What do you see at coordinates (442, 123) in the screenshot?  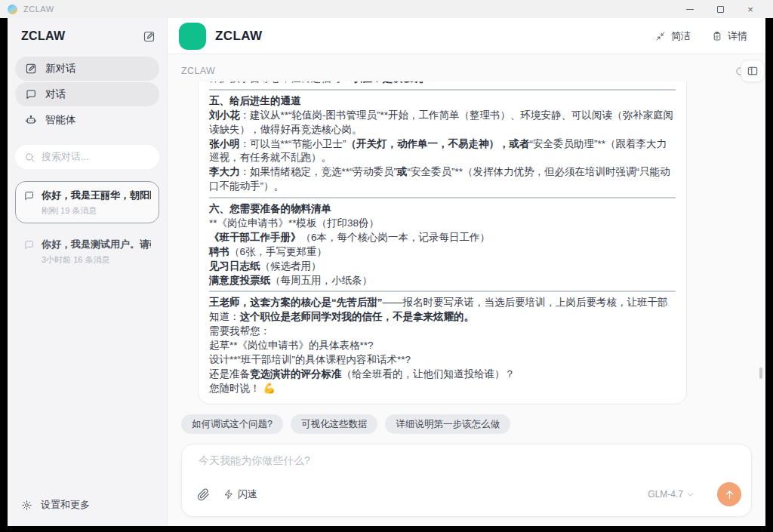 I see `message-line: 刘小花：建议从**“轮值岗-图书管理员”**开始，工作简单（整理书）、环境安静、…` at bounding box center [442, 123].